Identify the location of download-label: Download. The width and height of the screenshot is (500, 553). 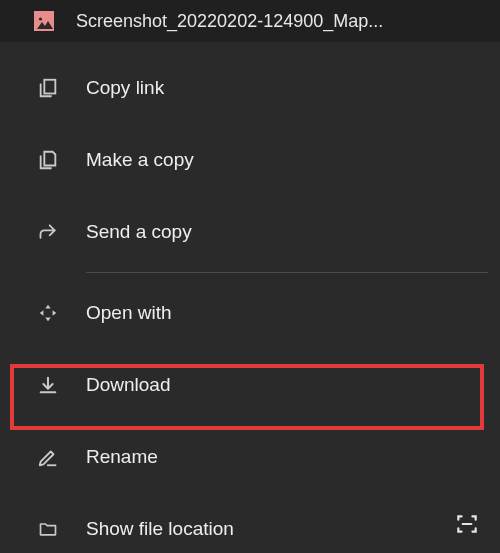
(128, 385).